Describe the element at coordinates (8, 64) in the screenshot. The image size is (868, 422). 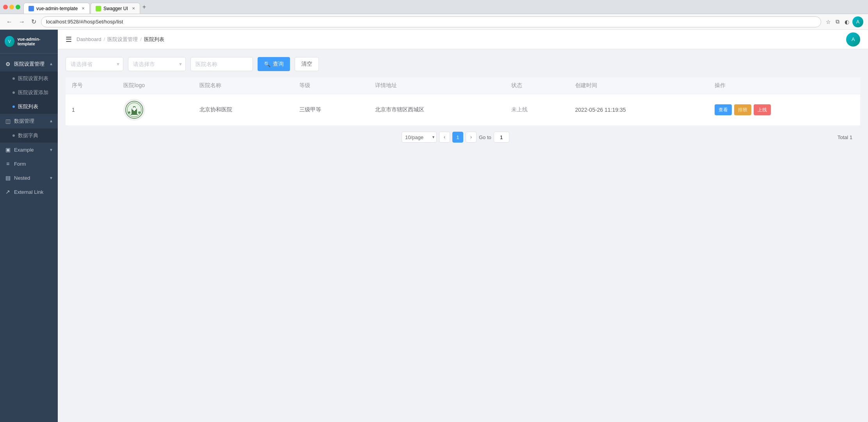
I see `settings-icon: ⚙` at that location.